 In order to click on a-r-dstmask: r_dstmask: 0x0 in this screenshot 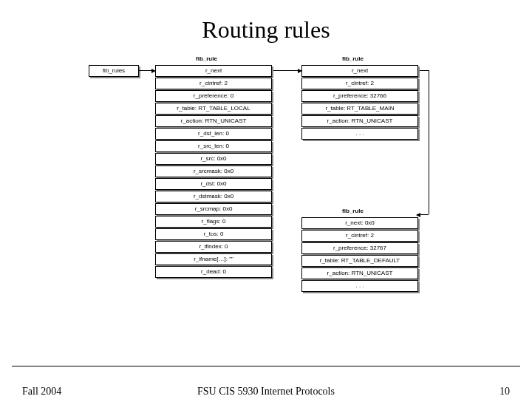, I will do `click(214, 197)`.